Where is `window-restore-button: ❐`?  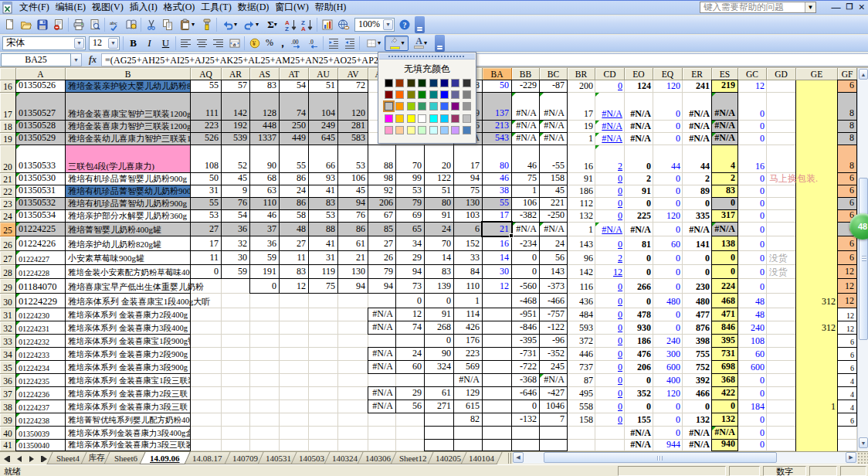 window-restore-button: ❐ is located at coordinates (849, 7).